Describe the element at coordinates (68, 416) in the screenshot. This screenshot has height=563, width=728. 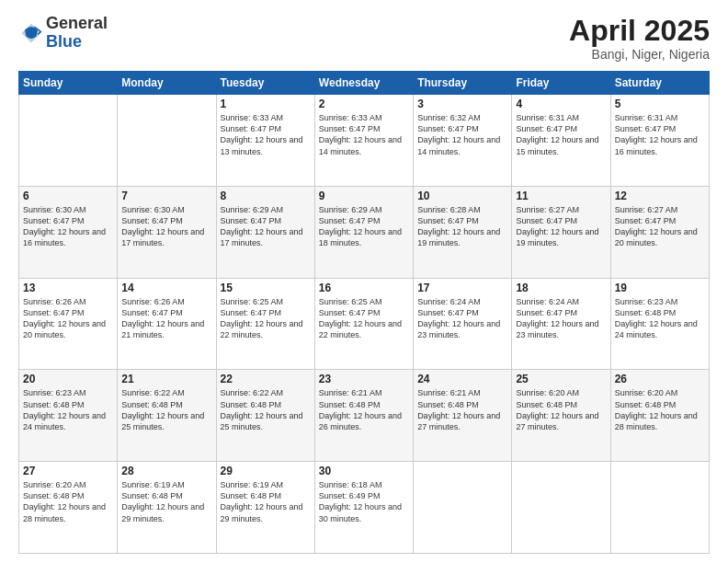
I see `calendar-cell: 20Sunrise: 6:23 AM Sunset: 6:48 PM Dayli…` at that location.